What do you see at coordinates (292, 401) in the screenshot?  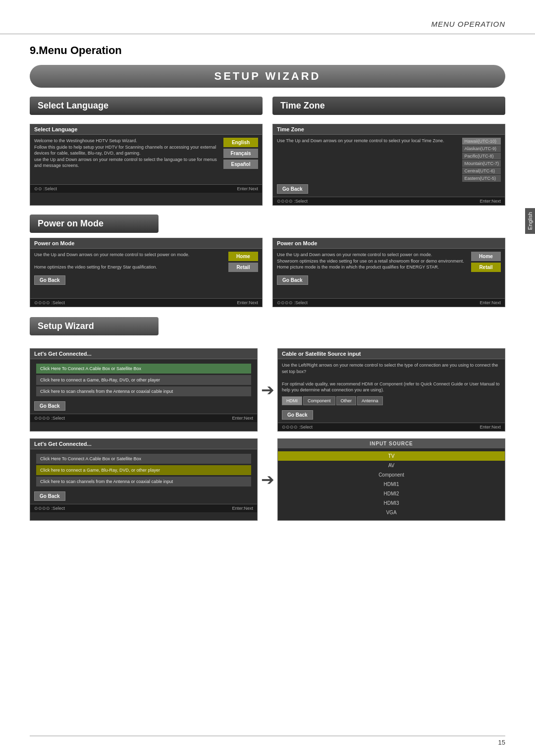 I see `hdmi-tab: HDMI` at bounding box center [292, 401].